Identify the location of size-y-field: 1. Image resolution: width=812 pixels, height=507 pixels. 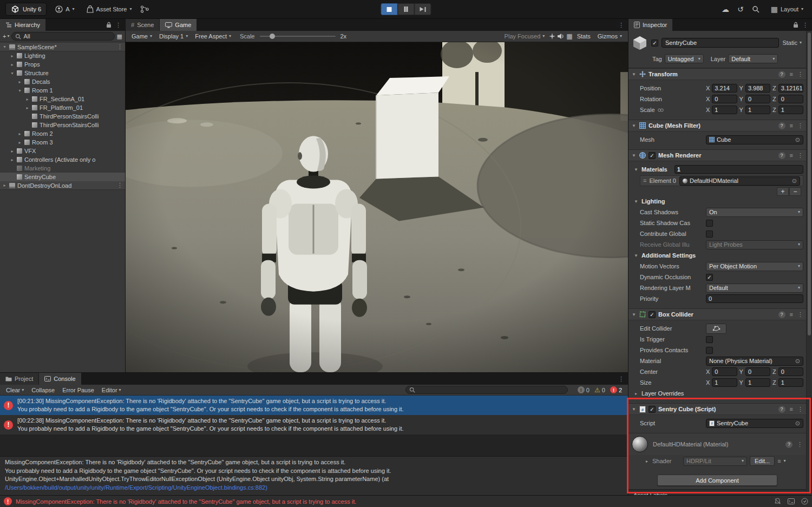
(758, 383).